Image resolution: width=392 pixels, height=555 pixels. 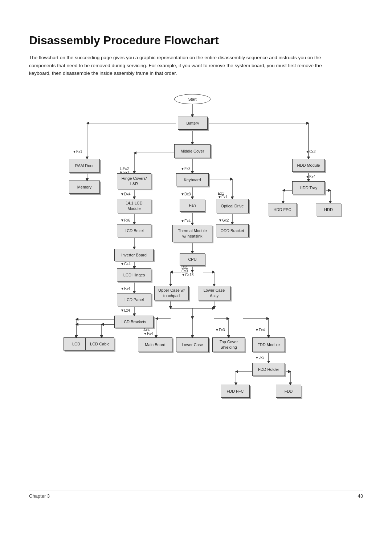 What do you see at coordinates (193, 123) in the screenshot?
I see `node-battery: Battery` at bounding box center [193, 123].